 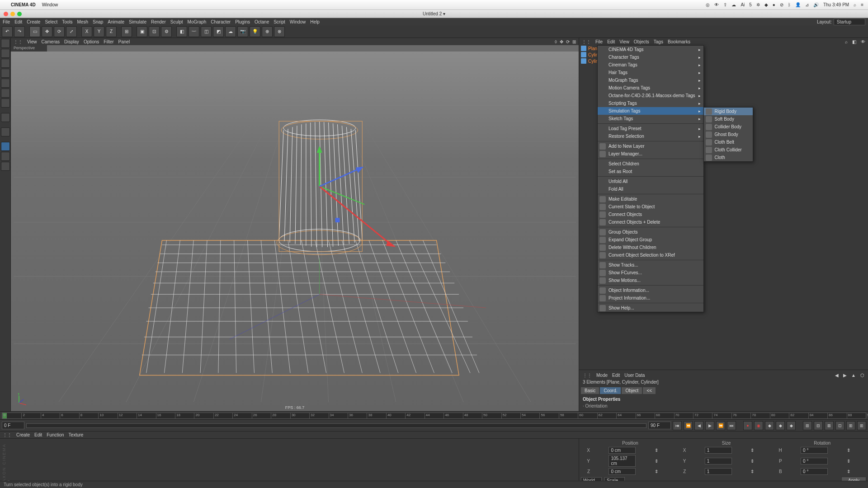 What do you see at coordinates (780, 426) in the screenshot?
I see `key-rot-button: ◆` at bounding box center [780, 426].